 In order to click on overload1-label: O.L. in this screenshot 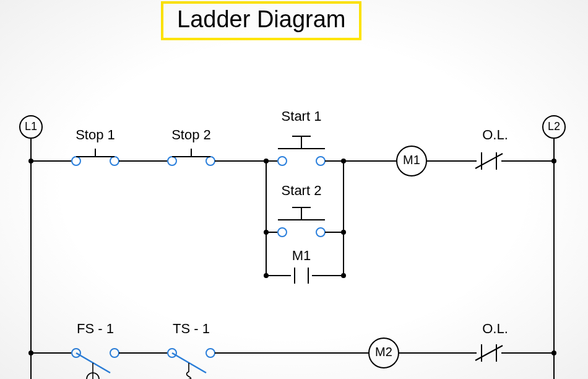, I will do `click(495, 135)`.